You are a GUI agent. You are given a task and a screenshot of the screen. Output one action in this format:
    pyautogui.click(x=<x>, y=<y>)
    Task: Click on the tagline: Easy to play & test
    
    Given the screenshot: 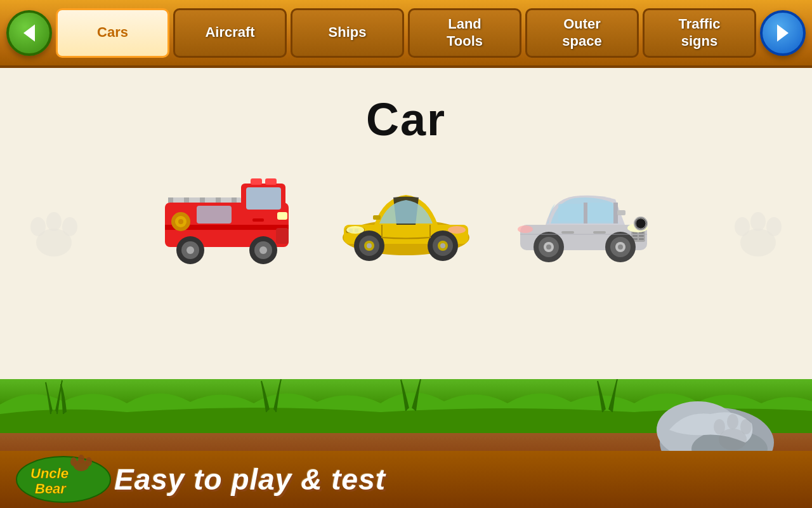 What is the action you would take?
    pyautogui.click(x=250, y=479)
    